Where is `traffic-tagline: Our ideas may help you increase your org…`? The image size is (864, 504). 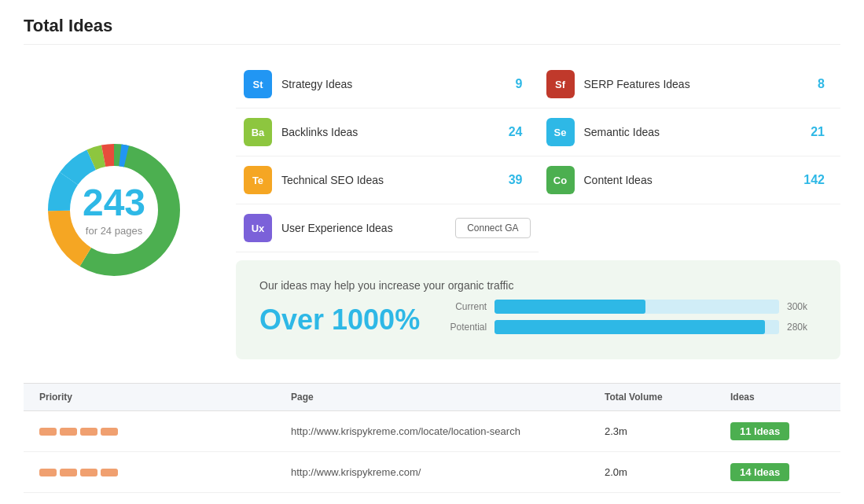 traffic-tagline: Our ideas may help you increase your org… is located at coordinates (538, 285).